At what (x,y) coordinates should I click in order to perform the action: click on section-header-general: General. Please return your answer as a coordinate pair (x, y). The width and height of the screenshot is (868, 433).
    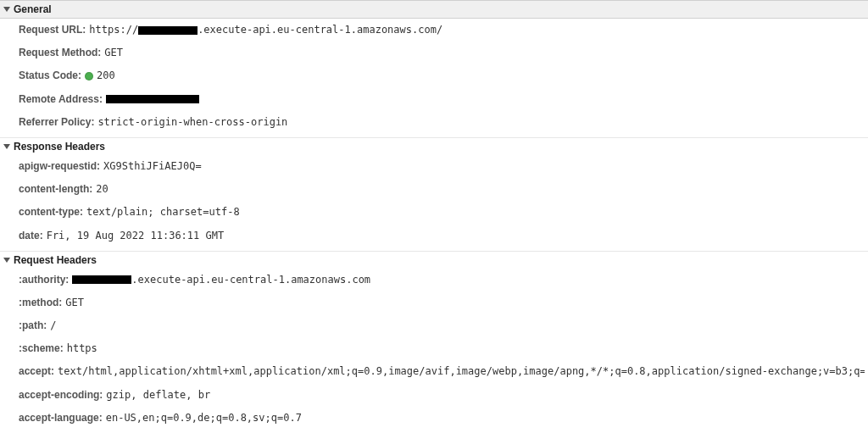
    Looking at the image, I should click on (434, 9).